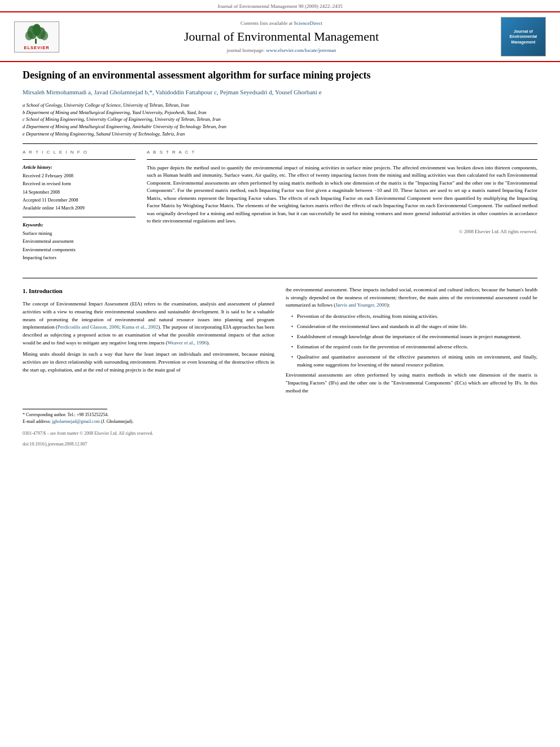 The image size is (560, 747). Describe the element at coordinates (172, 92) in the screenshot. I see `authors-text: Mirsaleh Mirmohammadi a, Javad Gholamnej…` at that location.